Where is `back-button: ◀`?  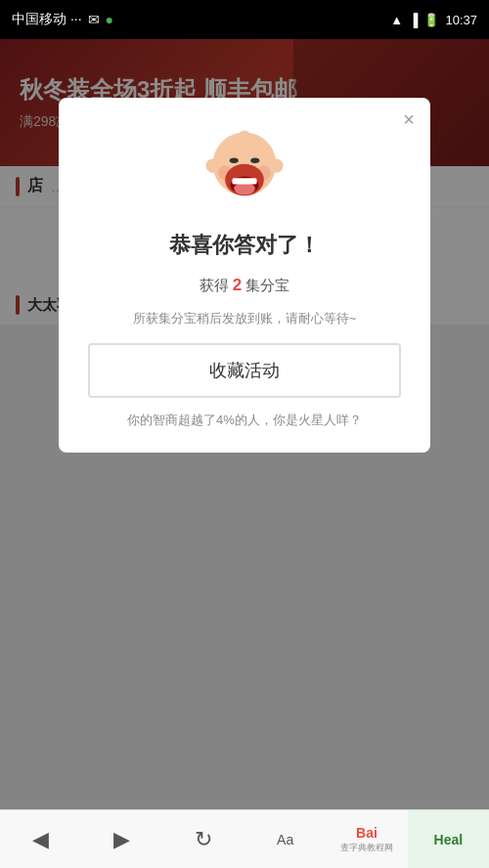
back-button: ◀ is located at coordinates (41, 839).